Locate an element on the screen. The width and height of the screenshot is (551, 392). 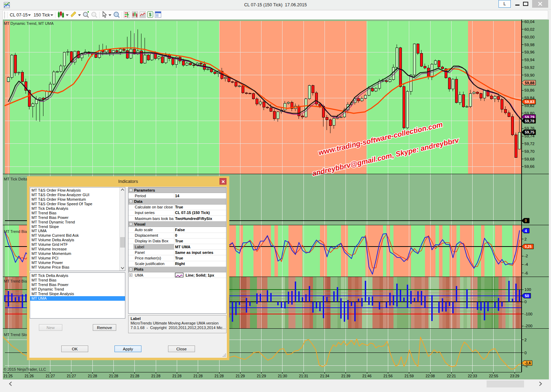
svg-text: 22:21 is located at coordinates (451, 376).